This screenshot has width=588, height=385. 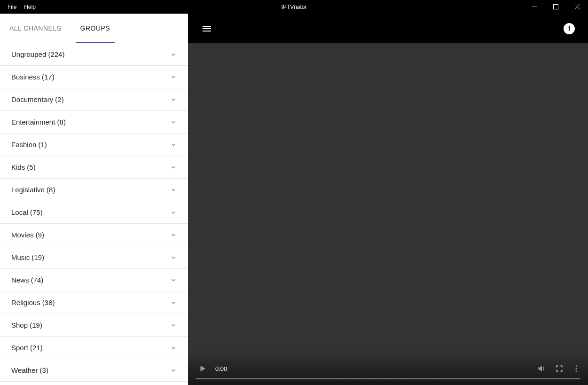 What do you see at coordinates (577, 7) in the screenshot?
I see `close-button` at bounding box center [577, 7].